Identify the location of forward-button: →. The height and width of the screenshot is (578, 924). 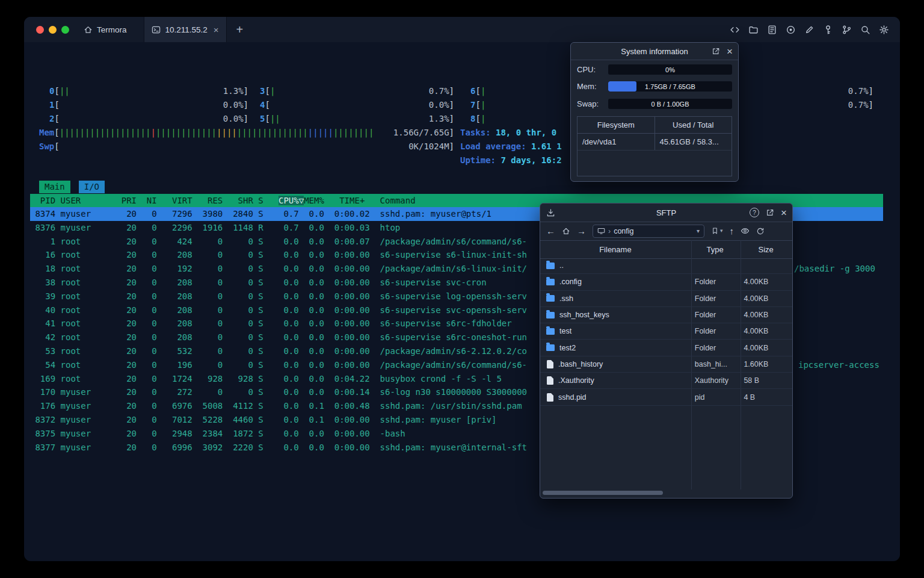
(581, 231).